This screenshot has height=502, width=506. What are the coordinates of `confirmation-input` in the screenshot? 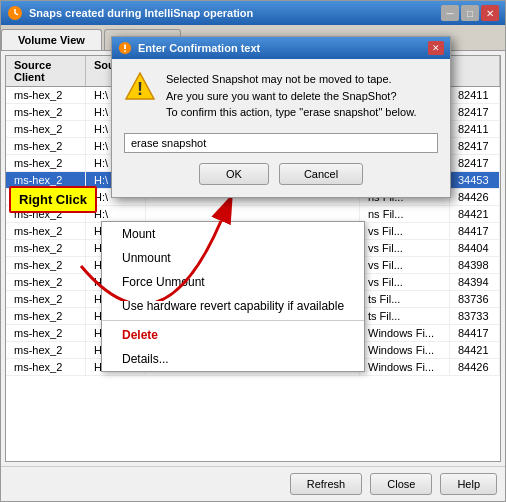 It's located at (281, 143).